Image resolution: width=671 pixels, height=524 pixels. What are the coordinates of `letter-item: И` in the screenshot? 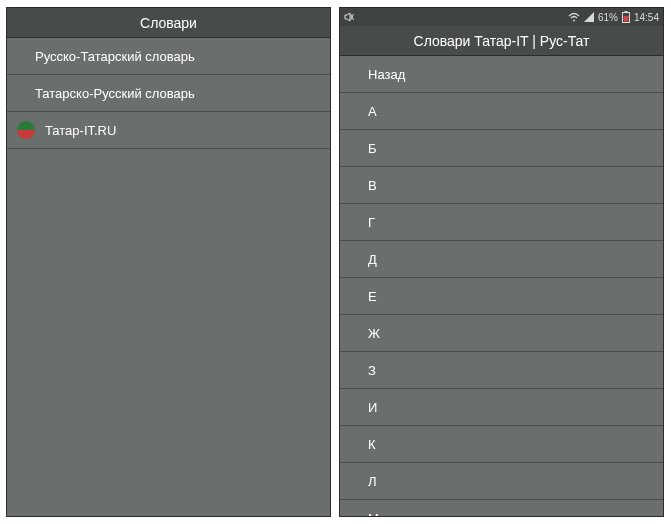 It's located at (502, 408).